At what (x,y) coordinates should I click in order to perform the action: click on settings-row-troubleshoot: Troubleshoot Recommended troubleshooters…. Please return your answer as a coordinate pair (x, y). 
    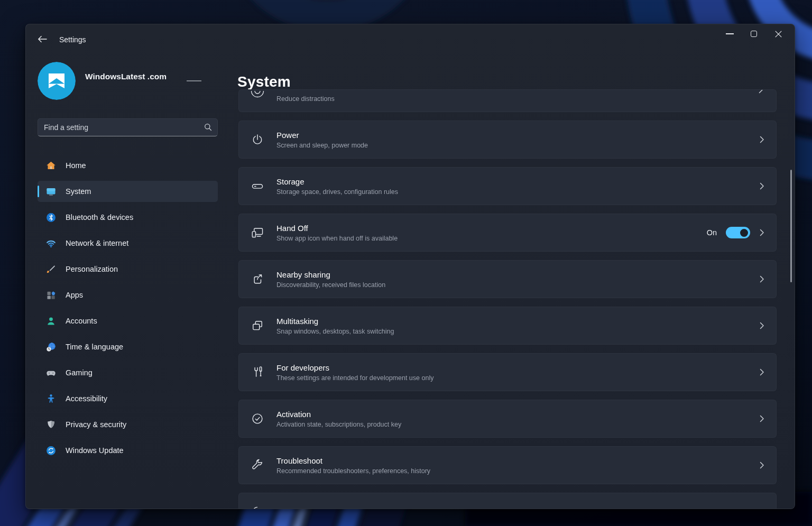
    Looking at the image, I should click on (508, 465).